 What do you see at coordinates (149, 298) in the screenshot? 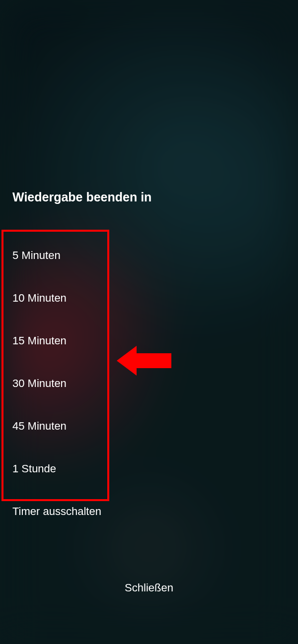
I see `timer-option-10min: 10 Minuten` at bounding box center [149, 298].